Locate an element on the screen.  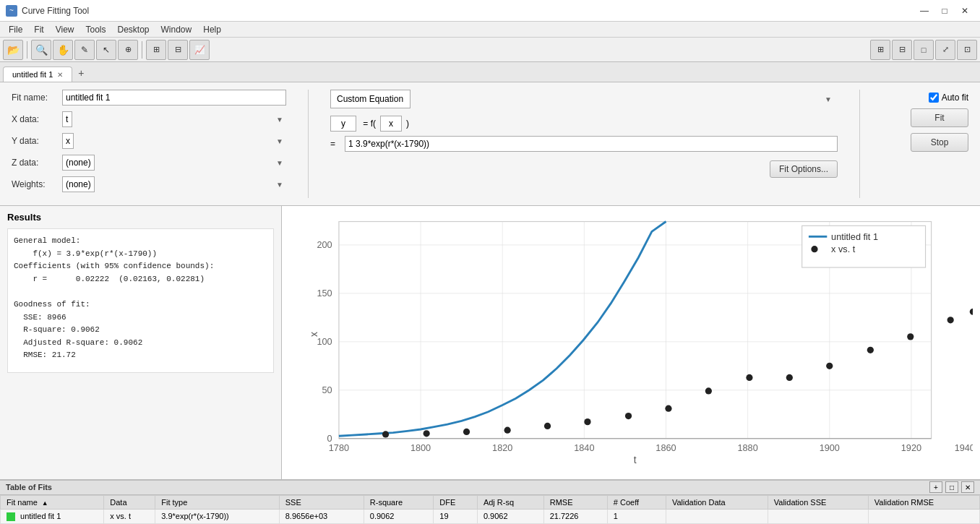
x-data-select-wrap: t ▼ is located at coordinates (174, 119).